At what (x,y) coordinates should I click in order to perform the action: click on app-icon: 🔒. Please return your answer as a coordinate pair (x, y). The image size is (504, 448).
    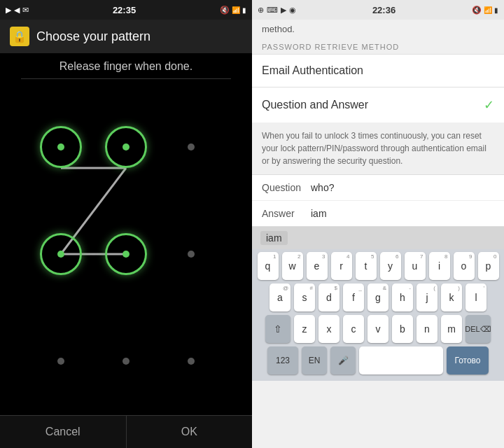
    Looking at the image, I should click on (20, 36).